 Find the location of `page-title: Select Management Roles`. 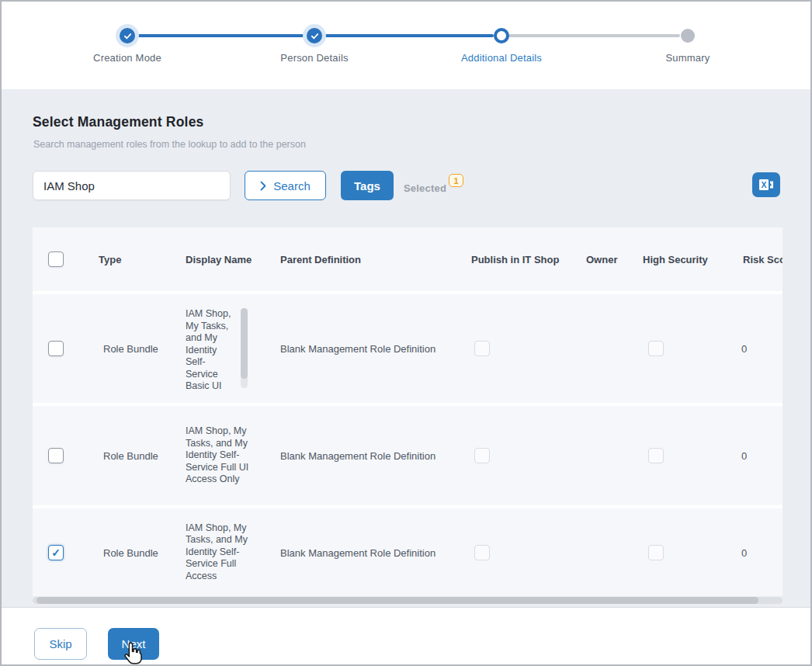

page-title: Select Management Roles is located at coordinates (118, 123).